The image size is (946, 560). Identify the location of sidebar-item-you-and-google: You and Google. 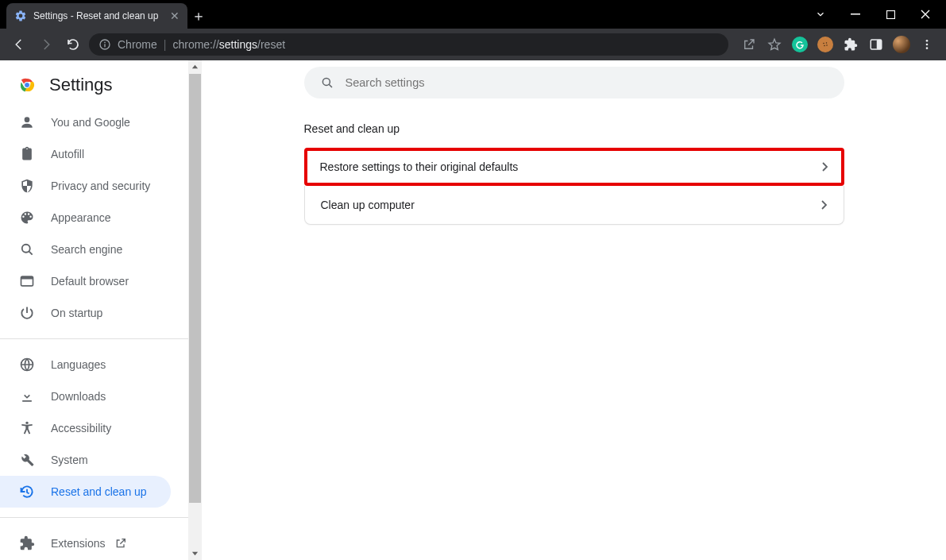
(86, 122).